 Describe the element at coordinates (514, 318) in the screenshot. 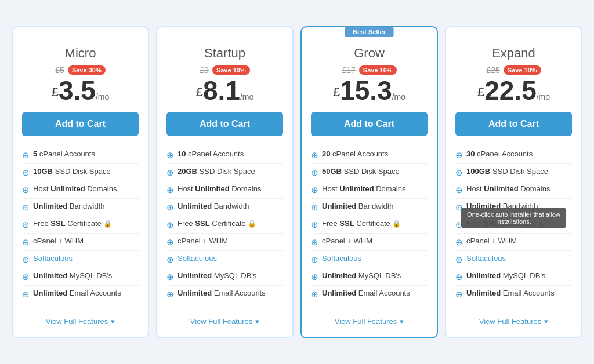

I see `view-full-features-expand: View Full Features ▾` at that location.